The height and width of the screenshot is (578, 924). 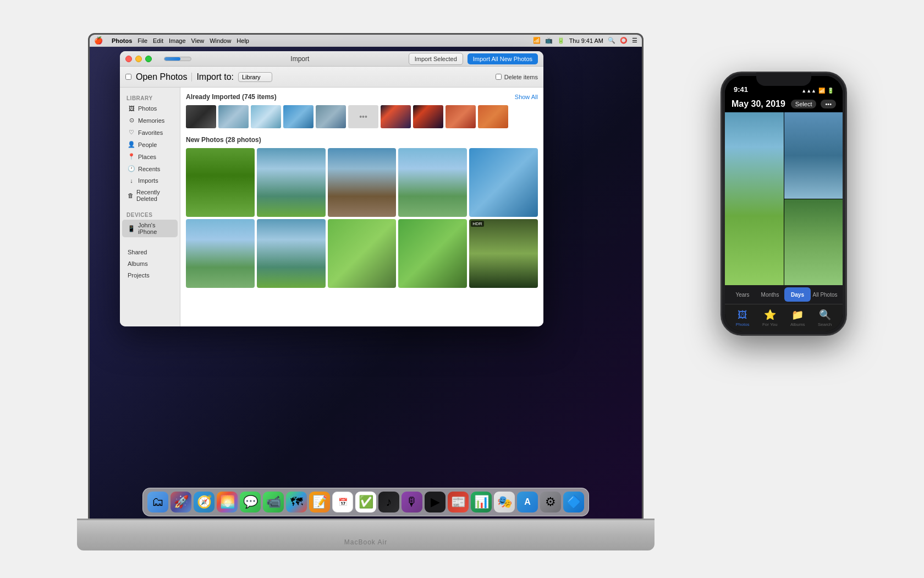 I want to click on dock: 🗂 🚀 🧭 🌅 💬 📹 🗺 📝 📅 ✅ ♪ 🎙 ▶ 📰 📊 🎭, so click(x=366, y=502).